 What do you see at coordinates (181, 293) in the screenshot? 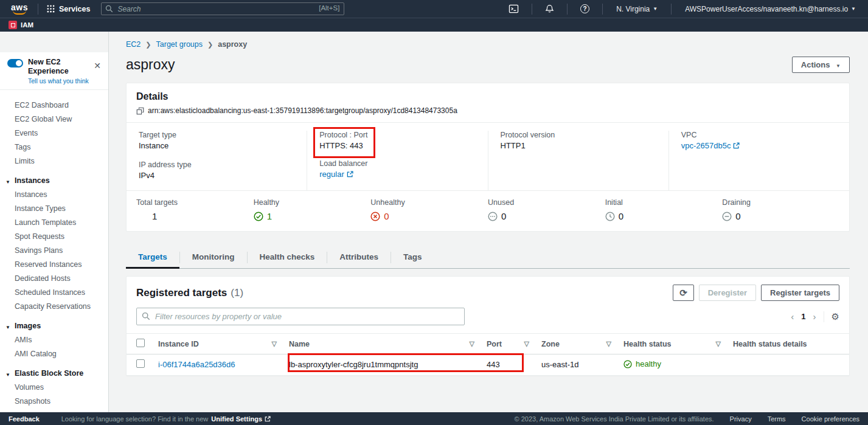
I see `registered-targets-title: Registered targets` at bounding box center [181, 293].